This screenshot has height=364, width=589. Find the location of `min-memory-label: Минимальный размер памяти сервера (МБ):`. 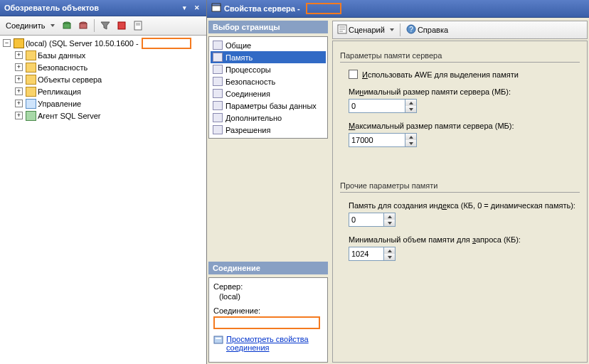

min-memory-label: Минимальный размер памяти сервера (МБ): is located at coordinates (464, 92).